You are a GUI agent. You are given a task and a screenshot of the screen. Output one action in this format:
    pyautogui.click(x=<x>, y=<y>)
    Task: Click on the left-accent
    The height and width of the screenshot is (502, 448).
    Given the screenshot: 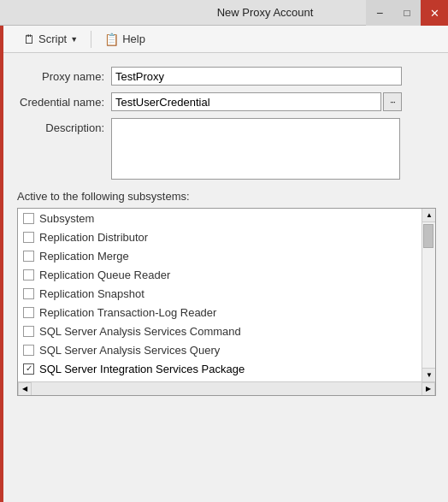 What is the action you would take?
    pyautogui.click(x=2, y=263)
    